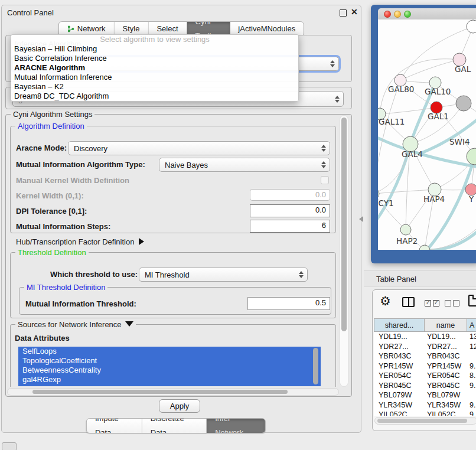 Image resolution: width=476 pixels, height=450 pixels. I want to click on tab-impute-data-label: Impute Data, so click(115, 426).